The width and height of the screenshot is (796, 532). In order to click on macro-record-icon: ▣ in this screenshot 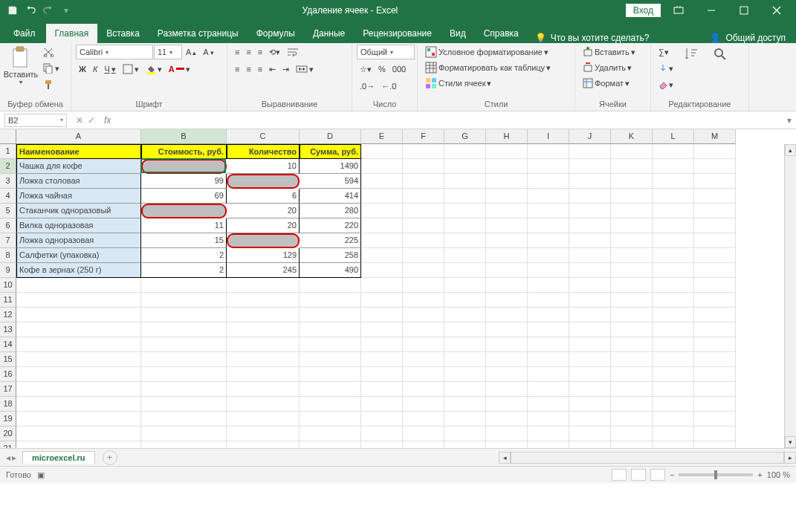, I will do `click(41, 476)`.